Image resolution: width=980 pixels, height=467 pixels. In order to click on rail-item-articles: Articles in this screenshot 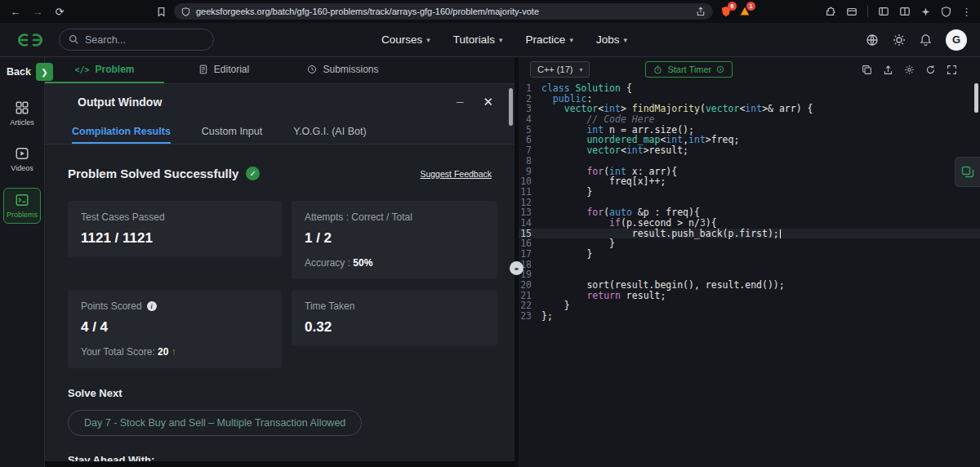, I will do `click(22, 113)`.